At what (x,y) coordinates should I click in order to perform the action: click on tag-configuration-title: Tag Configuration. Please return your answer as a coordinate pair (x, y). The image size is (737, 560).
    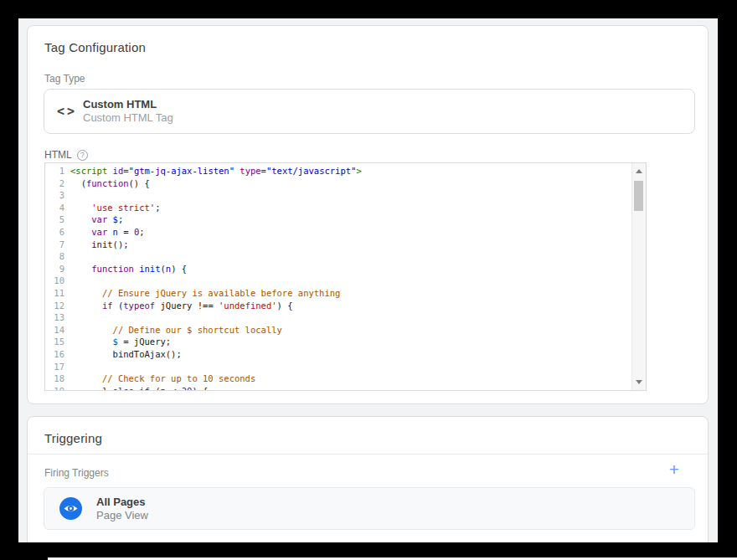
    Looking at the image, I should click on (95, 47).